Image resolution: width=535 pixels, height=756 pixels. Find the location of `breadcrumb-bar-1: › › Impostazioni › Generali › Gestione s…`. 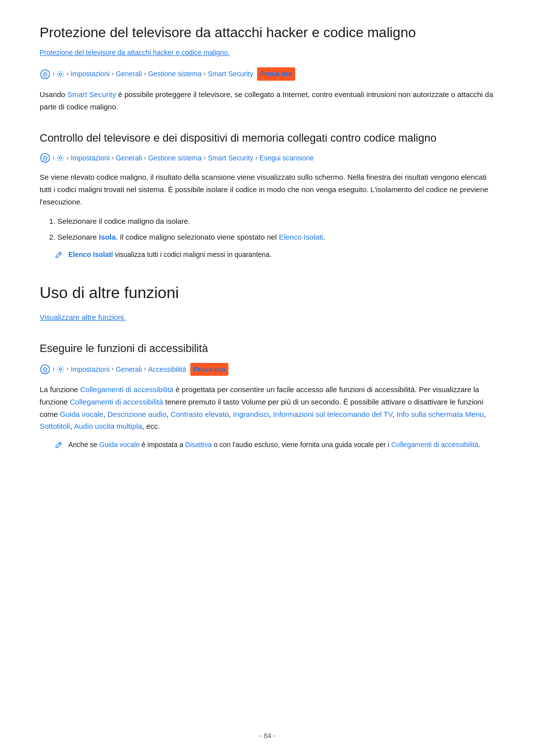

breadcrumb-bar-1: › › Impostazioni › Generali › Gestione s… is located at coordinates (268, 74).